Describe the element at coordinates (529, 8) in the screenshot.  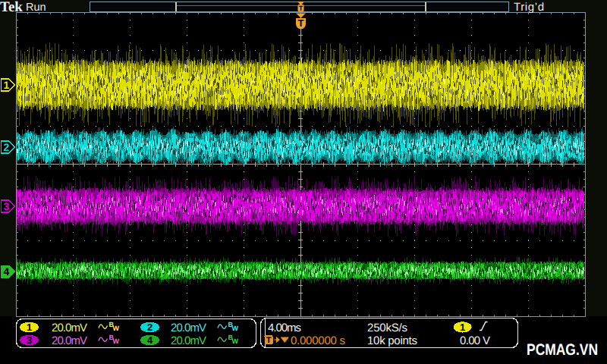
I see `svg-text: Trig’d` at that location.